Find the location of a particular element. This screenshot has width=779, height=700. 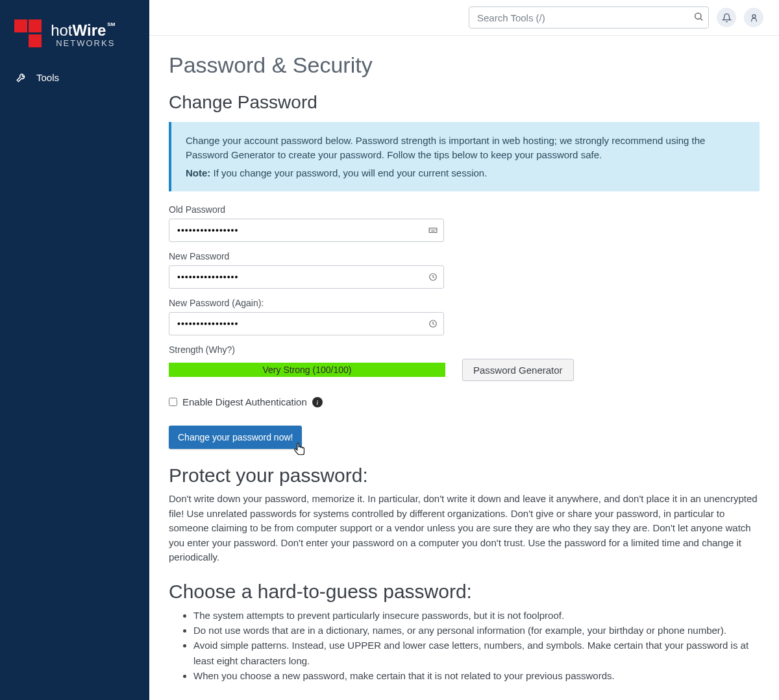

page-title: Password & Security is located at coordinates (464, 65).